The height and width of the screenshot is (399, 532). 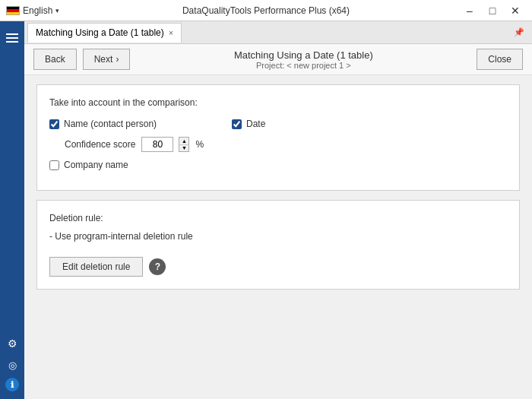 What do you see at coordinates (13, 11) in the screenshot?
I see `language-flag` at bounding box center [13, 11].